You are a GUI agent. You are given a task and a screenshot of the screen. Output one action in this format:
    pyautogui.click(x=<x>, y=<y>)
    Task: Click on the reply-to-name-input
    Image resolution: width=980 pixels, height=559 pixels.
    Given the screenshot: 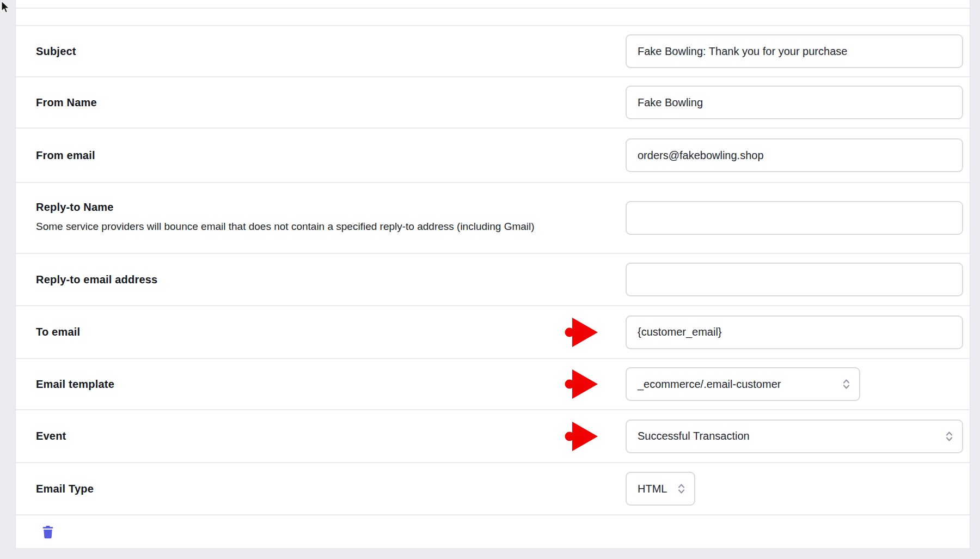 What is the action you would take?
    pyautogui.click(x=794, y=218)
    